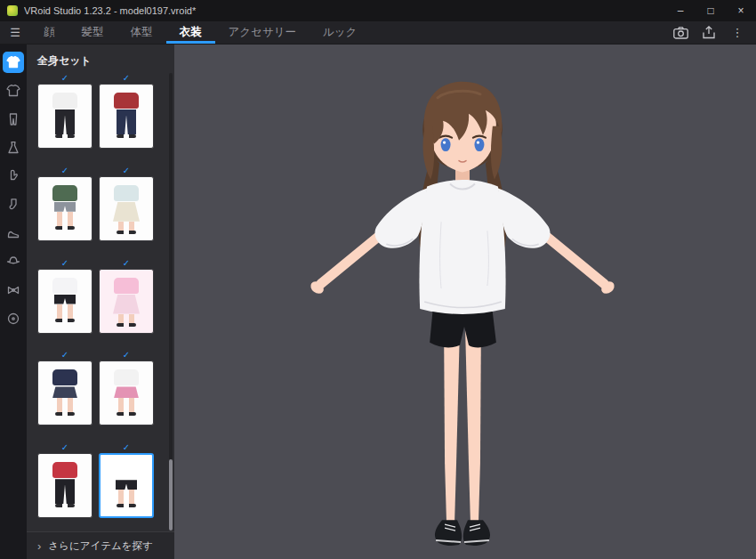 The height and width of the screenshot is (559, 756). Describe the element at coordinates (126, 486) in the screenshot. I see `outfit-thumbnail-white-tee-black-shorts` at that location.